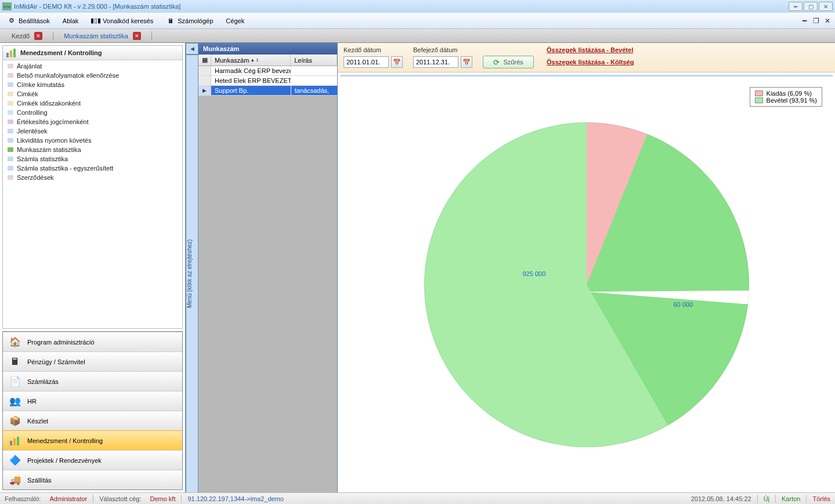 This screenshot has height=504, width=835. Describe the element at coordinates (804, 21) in the screenshot. I see `mdi-minimize-button: ━` at that location.